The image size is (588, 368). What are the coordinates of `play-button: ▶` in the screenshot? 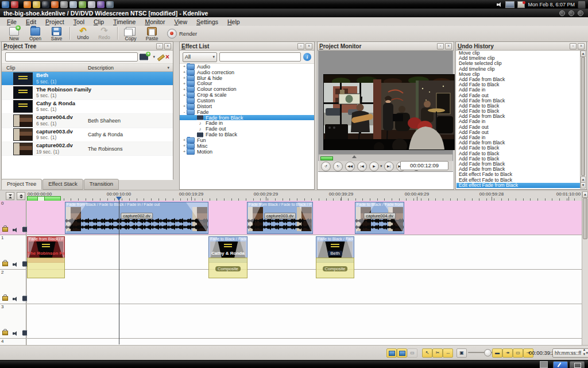 It's located at (374, 167).